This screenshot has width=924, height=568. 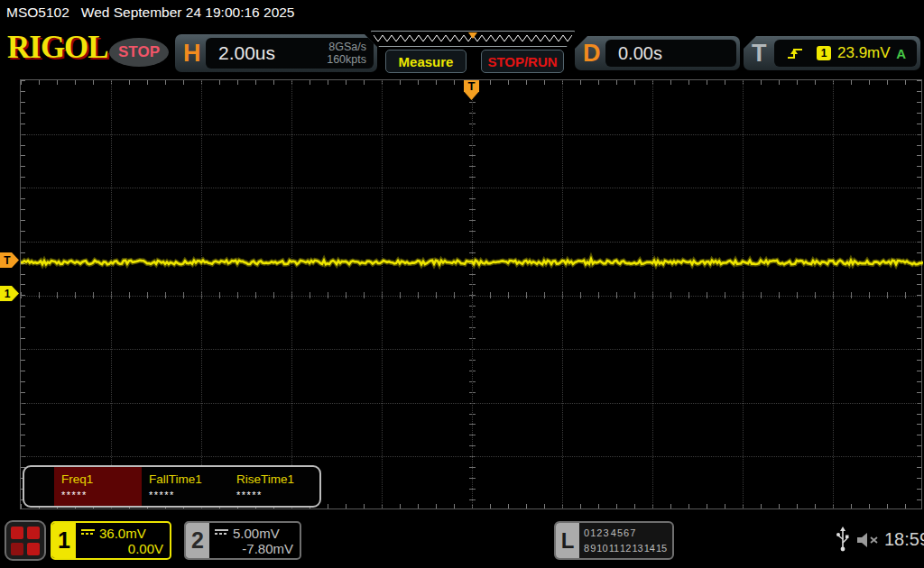 I want to click on channel1-ground-marker: 1, so click(x=9, y=294).